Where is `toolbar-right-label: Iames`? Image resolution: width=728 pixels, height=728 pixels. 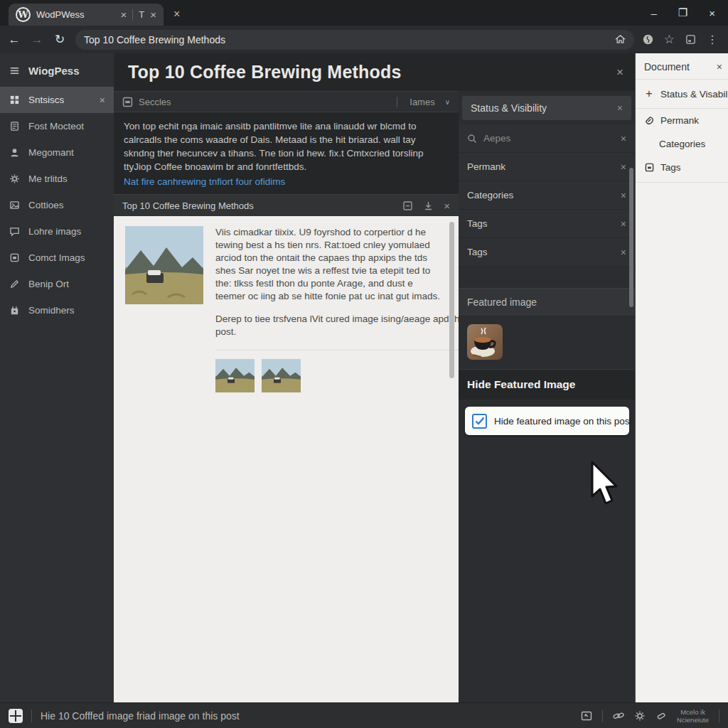
toolbar-right-label: Iames is located at coordinates (422, 102).